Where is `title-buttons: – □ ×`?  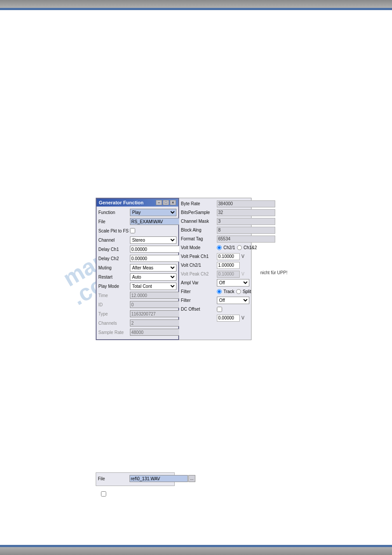
title-buttons: – □ × is located at coordinates (166, 203).